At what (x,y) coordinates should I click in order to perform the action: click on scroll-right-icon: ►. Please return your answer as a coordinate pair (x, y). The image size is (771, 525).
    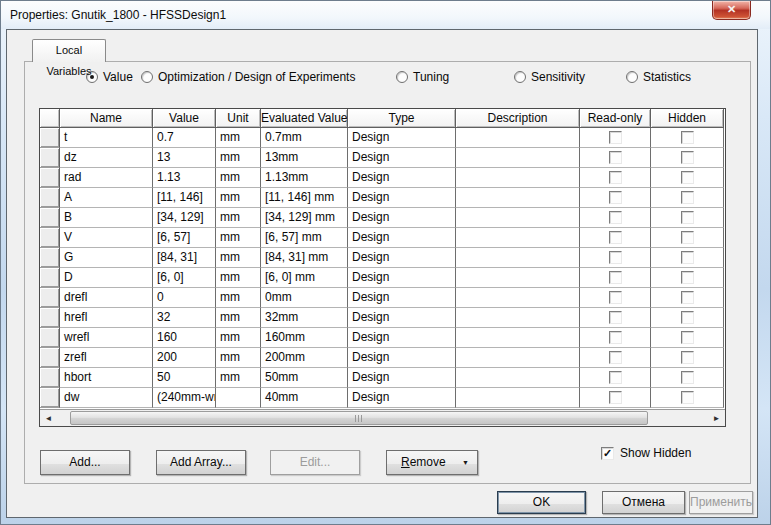
    Looking at the image, I should click on (716, 418).